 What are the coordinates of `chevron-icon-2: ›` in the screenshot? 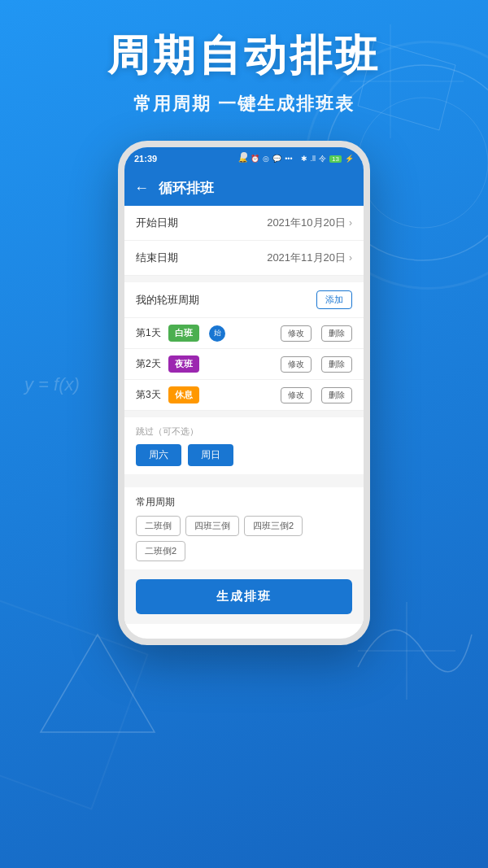 It's located at (351, 258).